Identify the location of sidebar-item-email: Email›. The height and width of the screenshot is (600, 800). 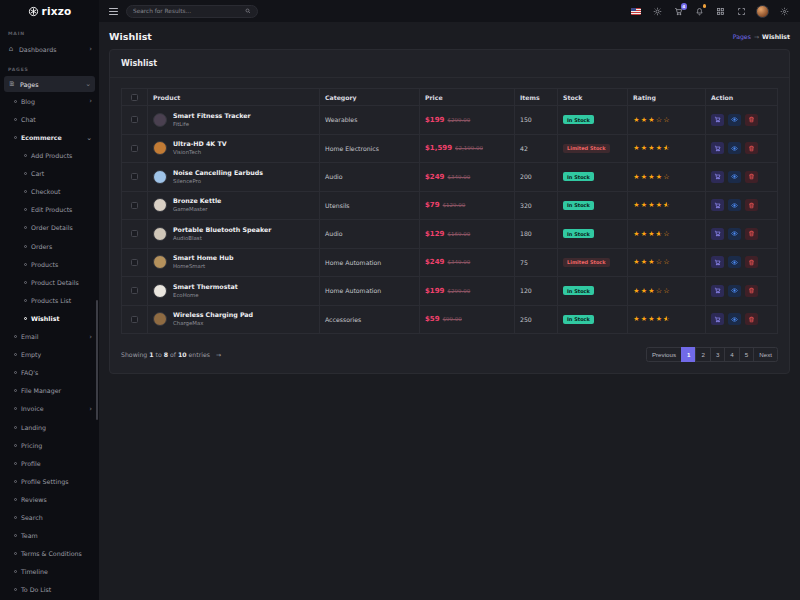
(50, 337).